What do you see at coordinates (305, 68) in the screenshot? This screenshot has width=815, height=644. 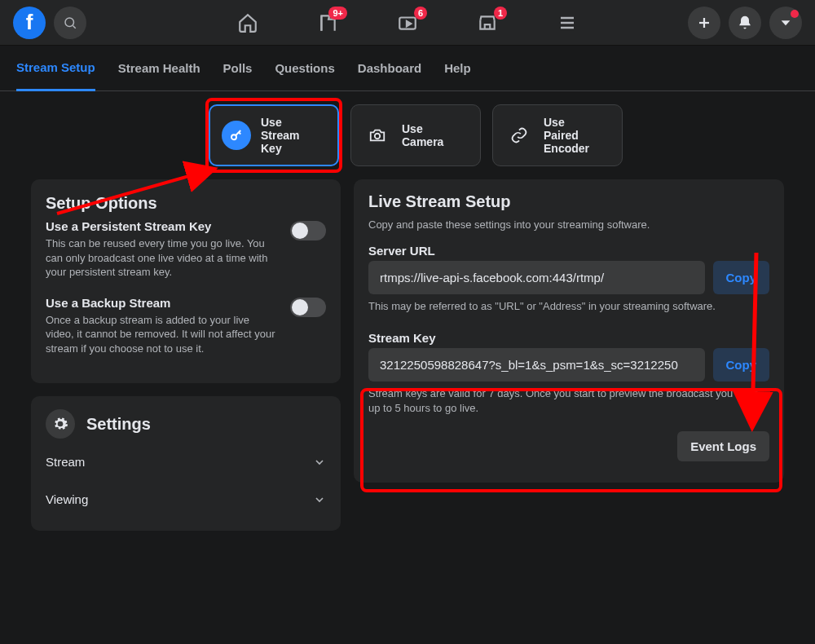 I see `tab-questions: Questions` at bounding box center [305, 68].